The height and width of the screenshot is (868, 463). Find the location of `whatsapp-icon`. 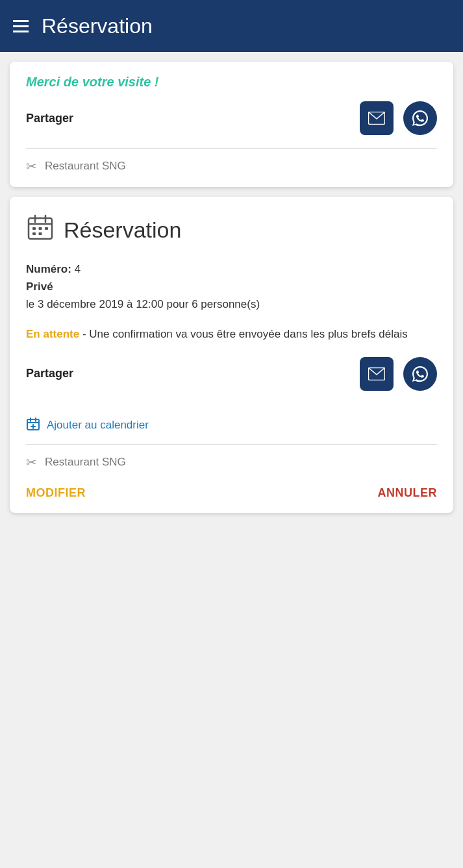

whatsapp-icon is located at coordinates (420, 118).